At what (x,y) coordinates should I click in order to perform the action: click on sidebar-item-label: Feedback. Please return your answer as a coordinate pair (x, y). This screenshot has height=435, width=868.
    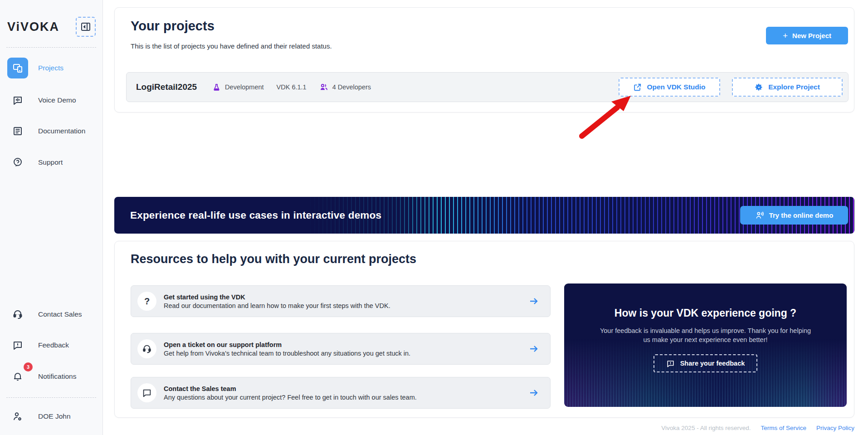
    Looking at the image, I should click on (54, 345).